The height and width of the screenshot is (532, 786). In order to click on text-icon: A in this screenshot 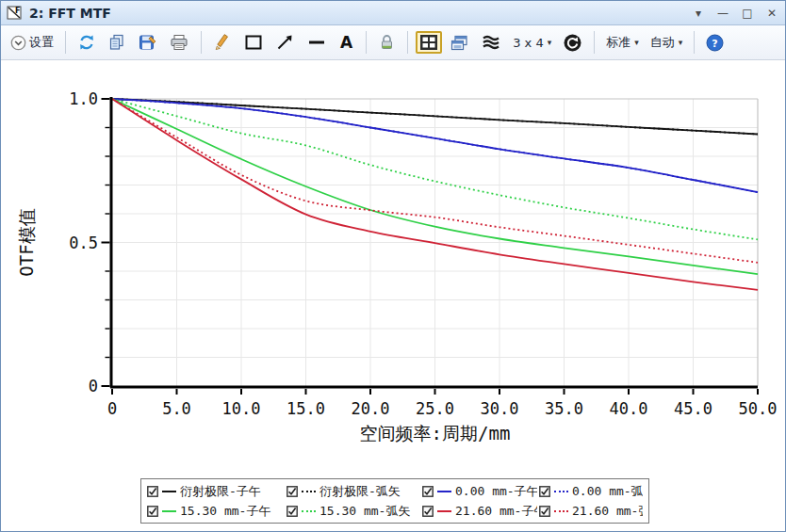, I will do `click(347, 43)`.